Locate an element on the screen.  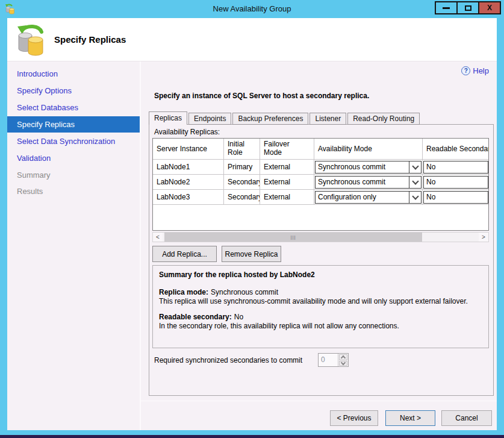
readable-secondary-description: In the secondary role, this availability… is located at coordinates (320, 326).